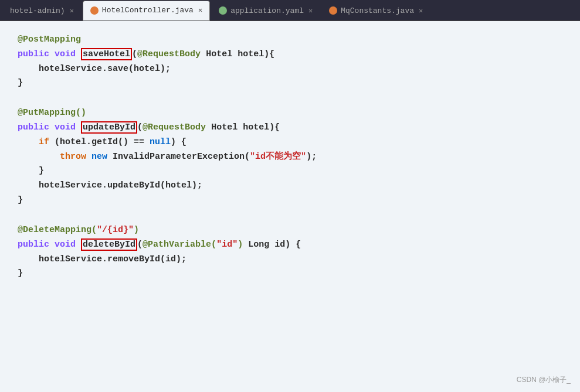  Describe the element at coordinates (33, 54) in the screenshot. I see `kw-public: public` at that location.